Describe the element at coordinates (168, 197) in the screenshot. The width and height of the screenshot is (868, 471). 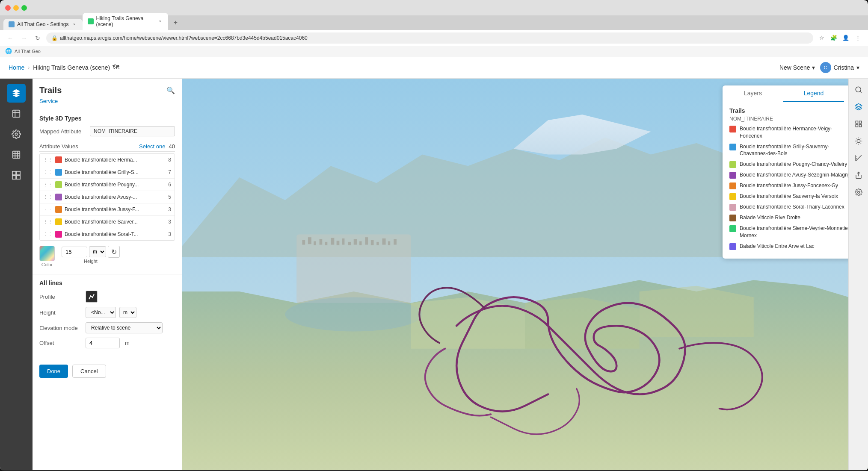
I see `attr-count-4: 5` at that location.